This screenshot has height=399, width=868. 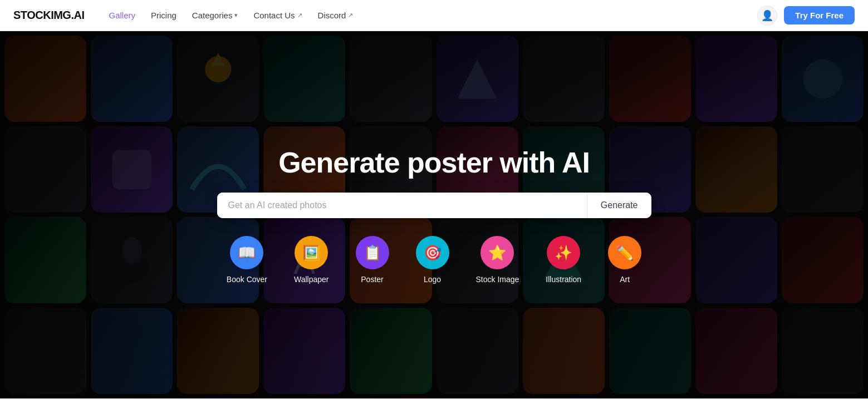 I want to click on nav-links: Gallery Pricing Categories ▾ Contact Us …, so click(x=430, y=16).